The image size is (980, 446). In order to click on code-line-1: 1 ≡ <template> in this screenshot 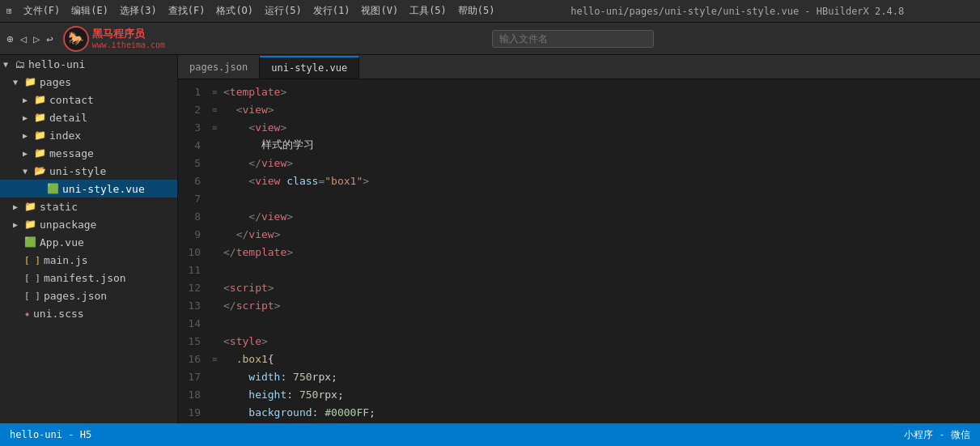, I will do `click(579, 91)`.